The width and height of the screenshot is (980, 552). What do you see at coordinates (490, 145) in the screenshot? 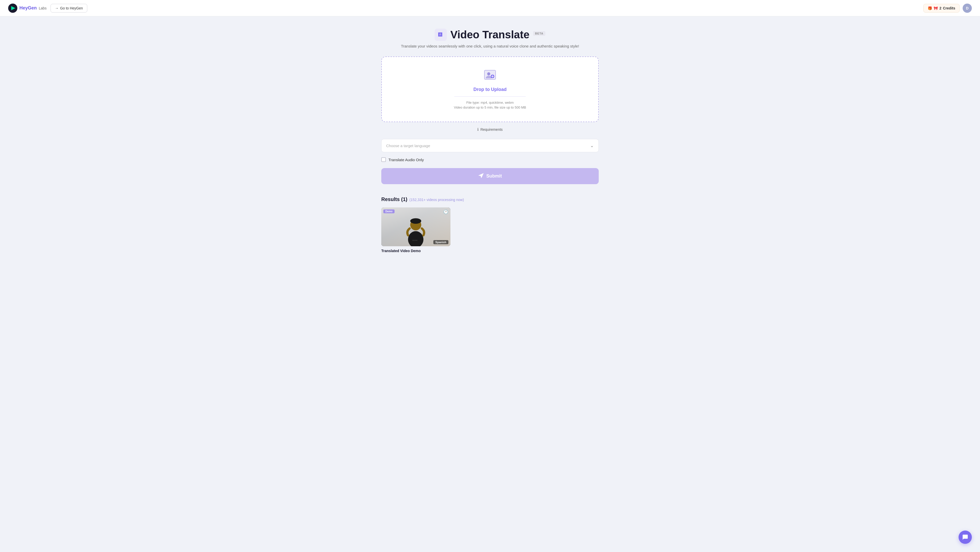
I see `main-content: 🅰 Video Translate BETA Translate your vi…` at bounding box center [490, 145].